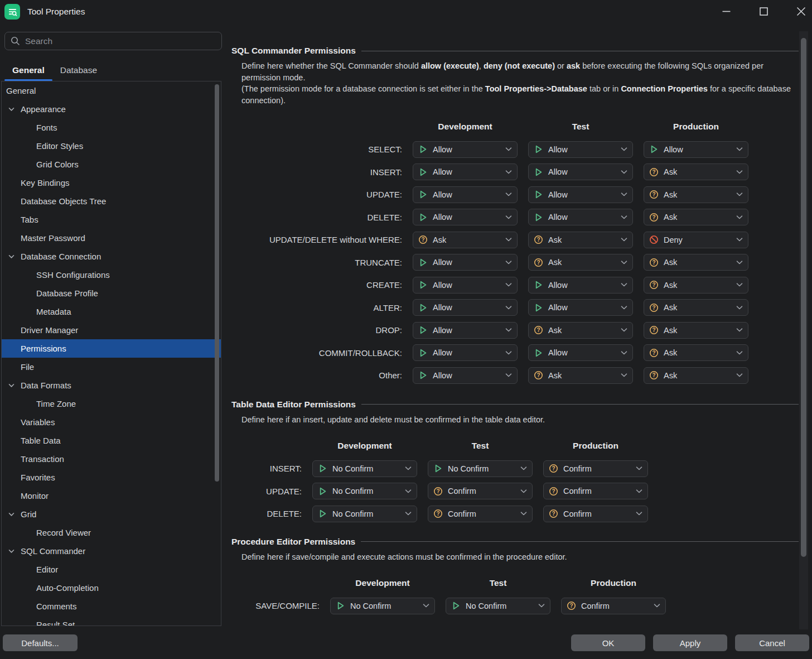 The image size is (812, 659). What do you see at coordinates (112, 348) in the screenshot?
I see `sidebar-item-permissions: Permissions` at bounding box center [112, 348].